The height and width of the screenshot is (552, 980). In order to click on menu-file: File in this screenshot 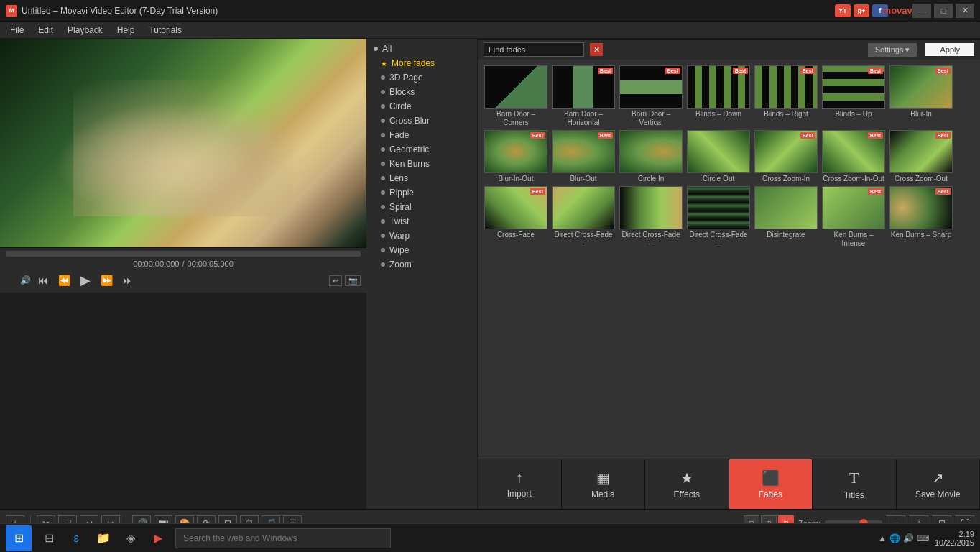, I will do `click(17, 30)`.